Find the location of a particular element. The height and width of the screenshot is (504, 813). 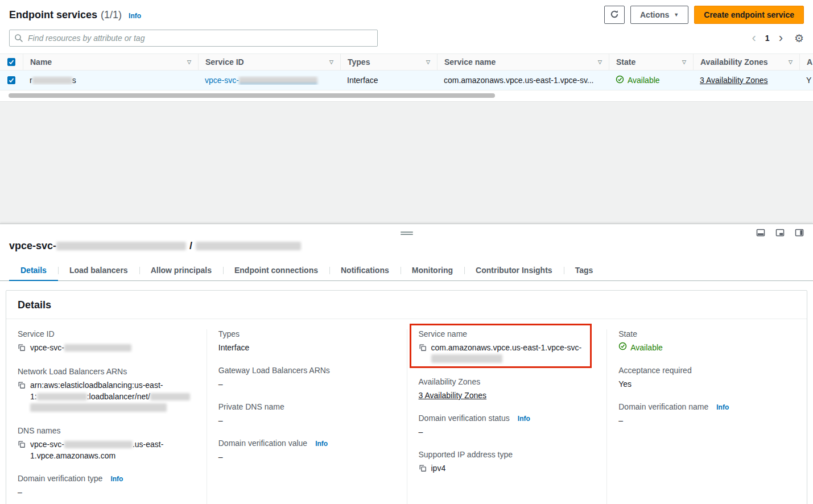

tab-contributor-insights: Contributor Insights is located at coordinates (514, 271).